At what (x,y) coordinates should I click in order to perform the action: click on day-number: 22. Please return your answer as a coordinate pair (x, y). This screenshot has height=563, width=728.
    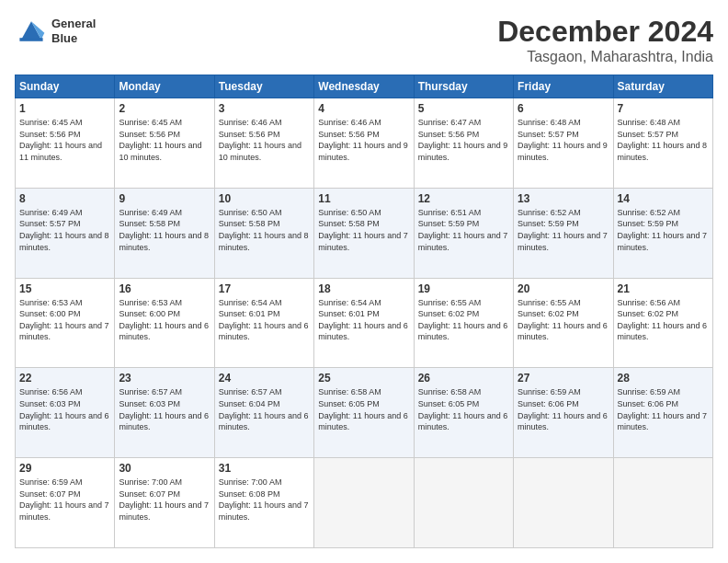
    Looking at the image, I should click on (64, 378).